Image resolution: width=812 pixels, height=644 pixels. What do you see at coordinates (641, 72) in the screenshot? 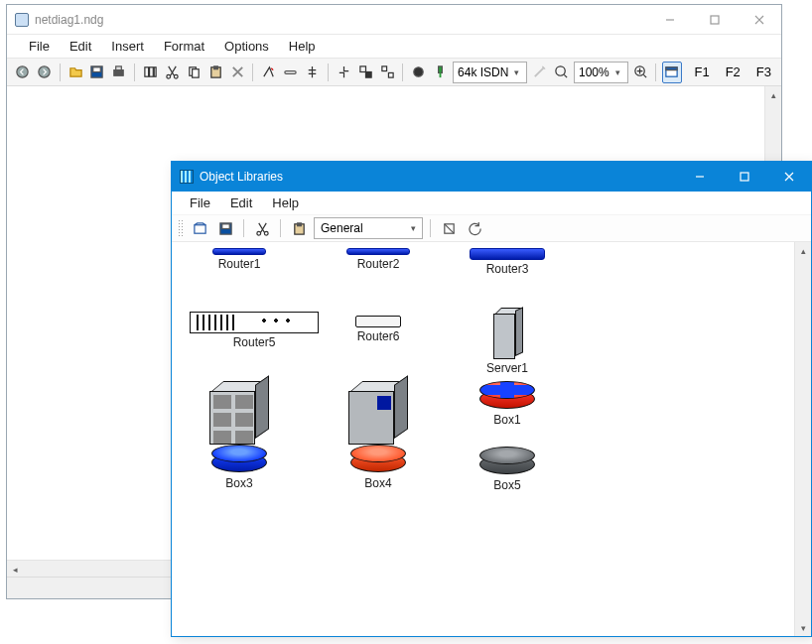
I see `zoom-in-button` at bounding box center [641, 72].